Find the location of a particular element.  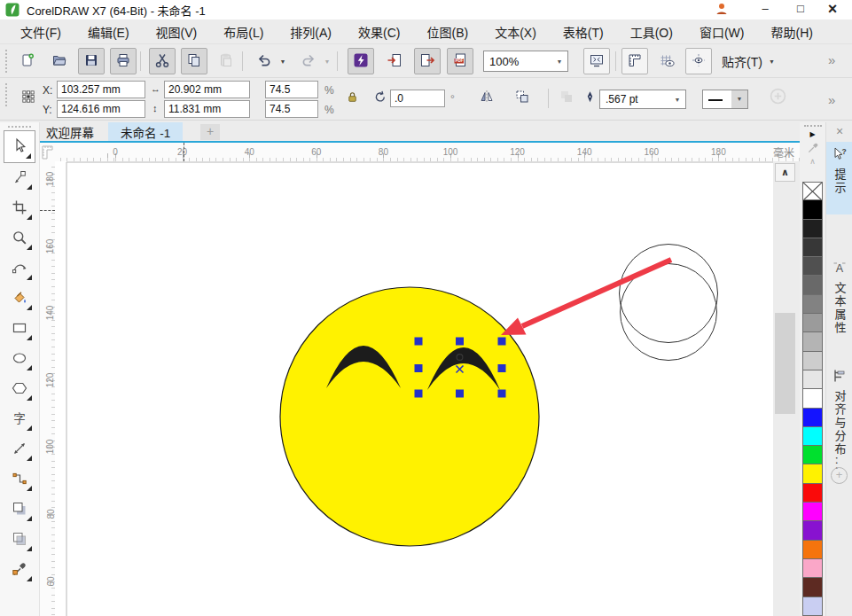

menu-item: 位图(B) is located at coordinates (447, 32).